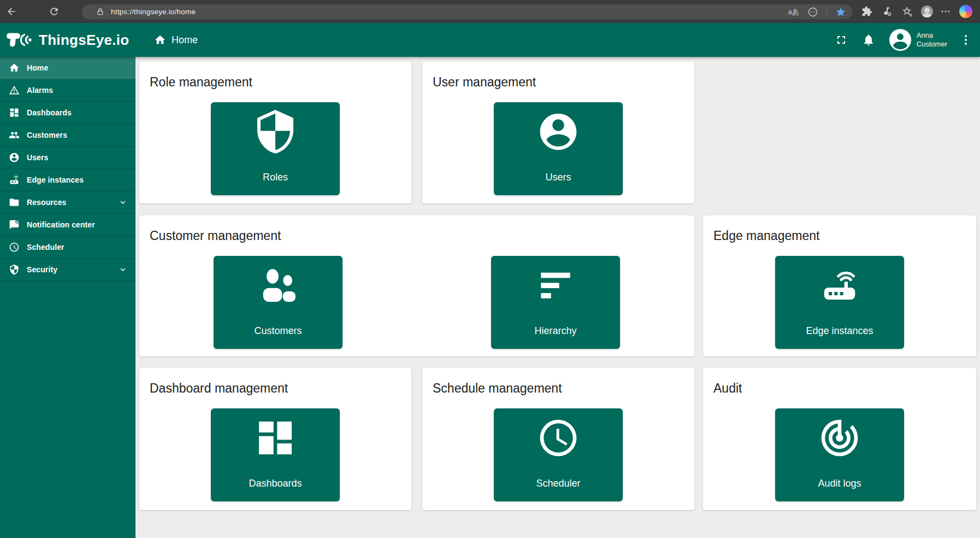  I want to click on copilot-icon, so click(966, 11).